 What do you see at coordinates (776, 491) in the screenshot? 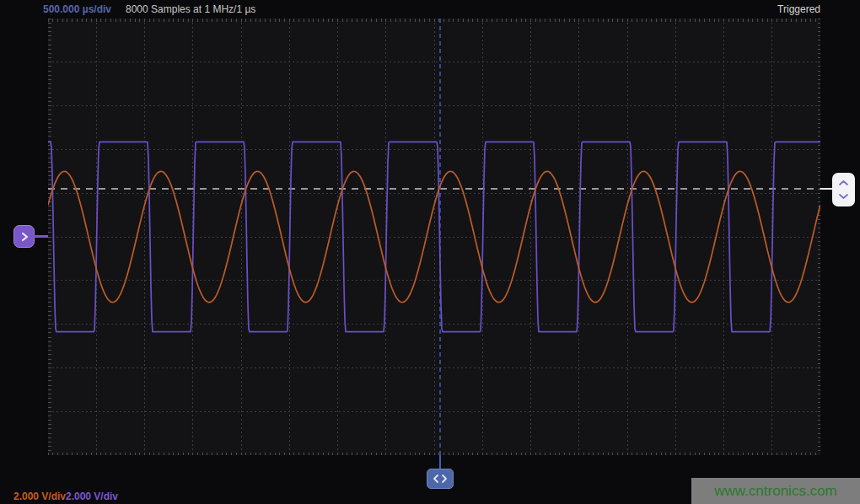
I see `watermark-text: www.cntronics.com` at bounding box center [776, 491].